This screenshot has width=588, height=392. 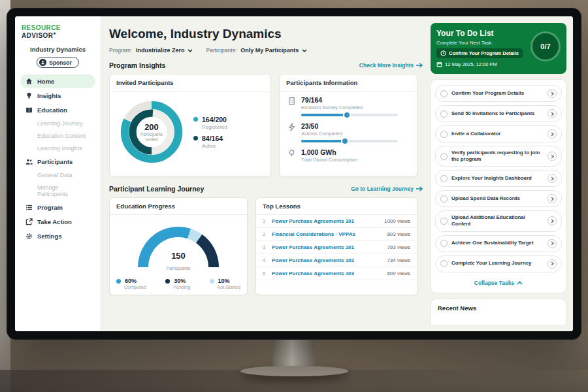 I want to click on brand-logo: RESOURCE ADVISOR+, so click(x=57, y=34).